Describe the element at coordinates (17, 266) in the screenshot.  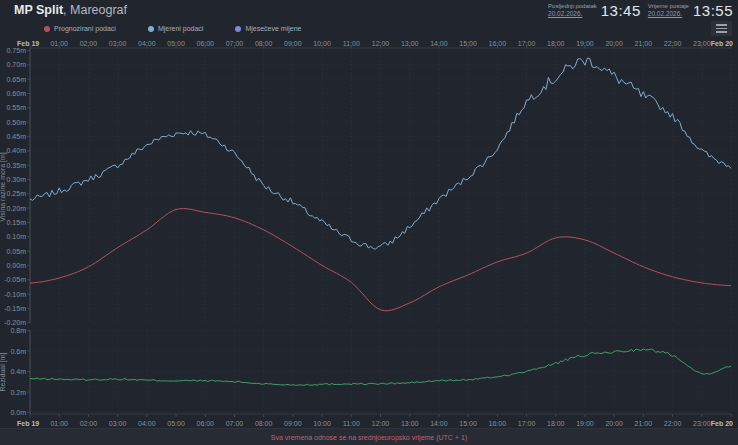
I see `svg-text: 0.00m` at that location.